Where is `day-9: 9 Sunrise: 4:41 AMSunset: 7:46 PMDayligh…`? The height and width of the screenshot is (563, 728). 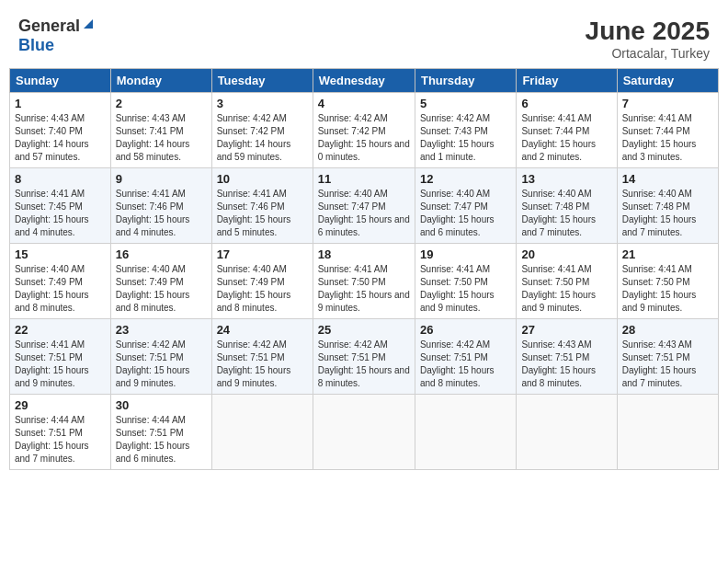 day-9: 9 Sunrise: 4:41 AMSunset: 7:46 PMDayligh… is located at coordinates (161, 206).